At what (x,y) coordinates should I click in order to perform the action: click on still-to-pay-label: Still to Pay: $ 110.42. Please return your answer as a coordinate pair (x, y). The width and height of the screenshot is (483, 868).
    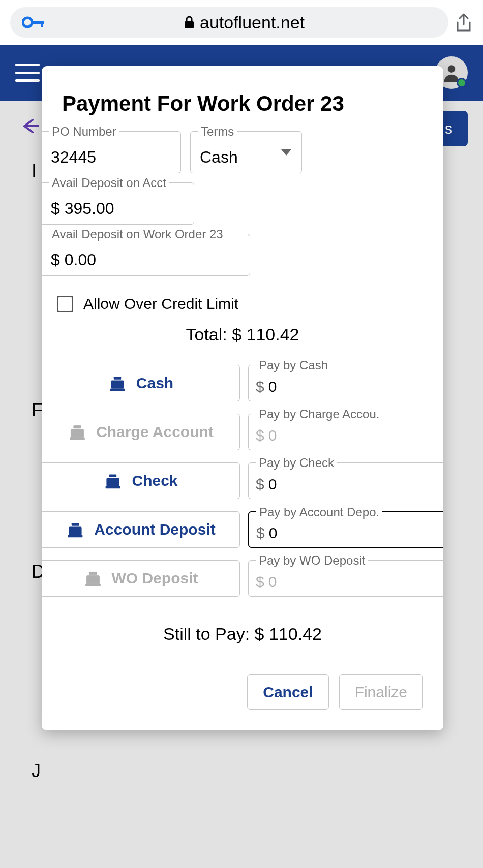
    Looking at the image, I should click on (243, 641).